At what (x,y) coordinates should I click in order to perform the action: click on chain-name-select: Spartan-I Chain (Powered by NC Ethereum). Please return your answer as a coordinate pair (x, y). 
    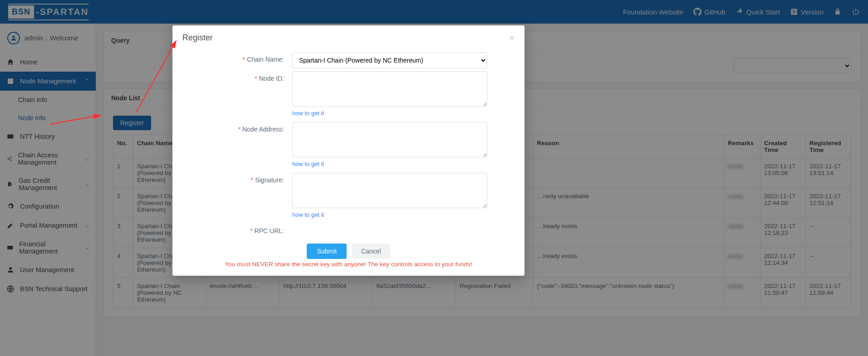
    Looking at the image, I should click on (390, 60).